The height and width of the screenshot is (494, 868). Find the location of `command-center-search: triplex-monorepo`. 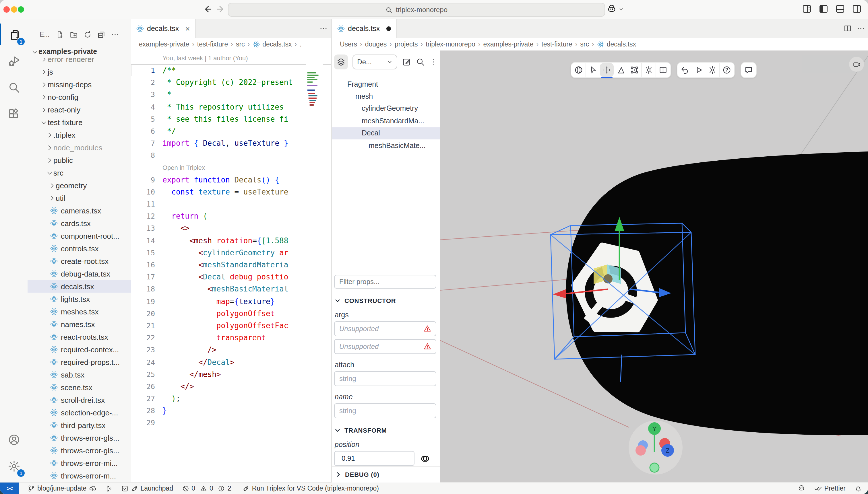

command-center-search: triplex-monorepo is located at coordinates (416, 10).